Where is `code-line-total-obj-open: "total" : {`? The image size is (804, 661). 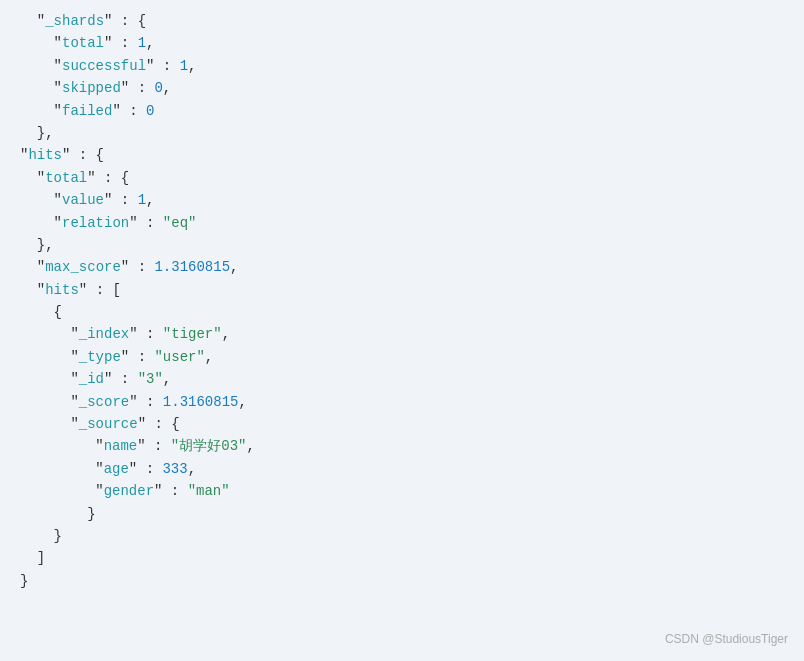
code-line-total-obj-open: "total" : { is located at coordinates (402, 178).